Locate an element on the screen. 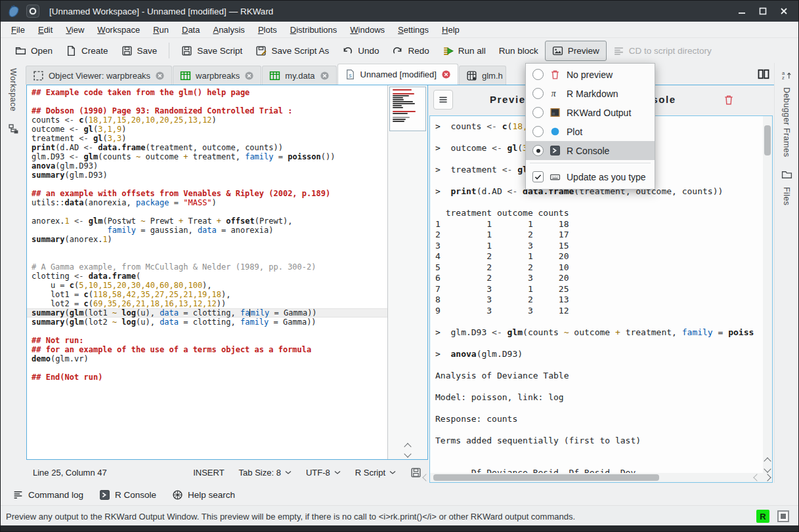  code-line: glm.D93 <- glm(counts ~ outcome + treatm… is located at coordinates (207, 157).